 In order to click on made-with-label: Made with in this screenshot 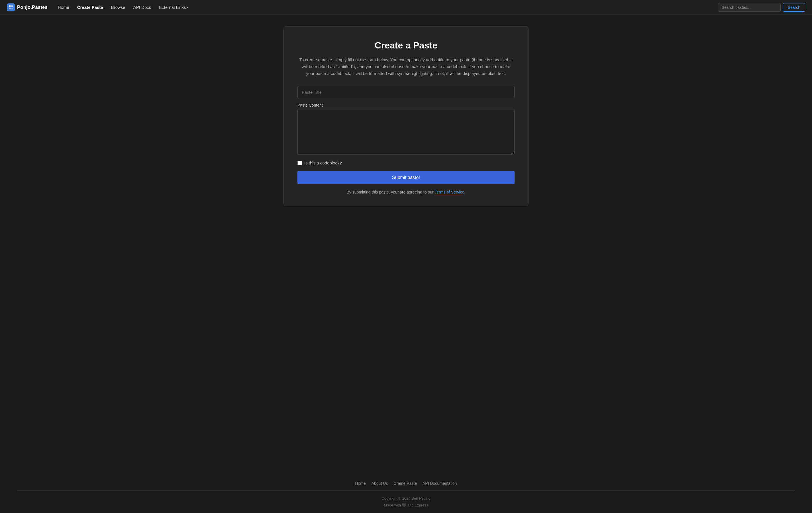, I will do `click(393, 505)`.